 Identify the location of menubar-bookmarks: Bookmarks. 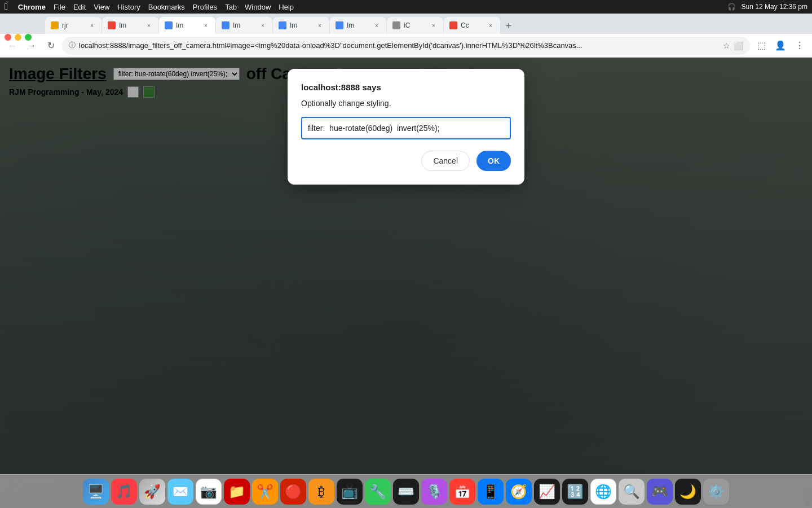
(167, 7).